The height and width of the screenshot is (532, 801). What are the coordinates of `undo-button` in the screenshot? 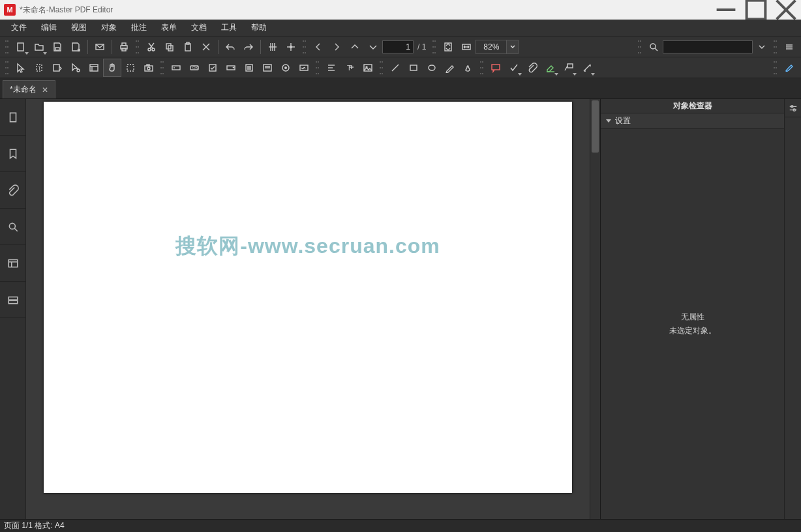 It's located at (230, 47).